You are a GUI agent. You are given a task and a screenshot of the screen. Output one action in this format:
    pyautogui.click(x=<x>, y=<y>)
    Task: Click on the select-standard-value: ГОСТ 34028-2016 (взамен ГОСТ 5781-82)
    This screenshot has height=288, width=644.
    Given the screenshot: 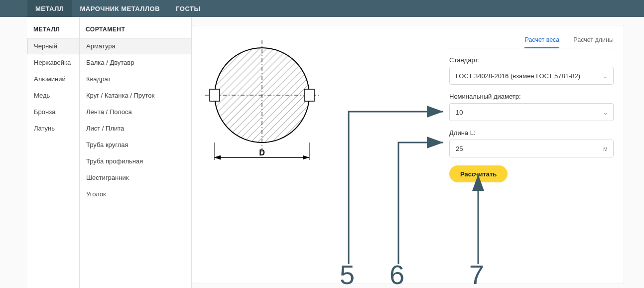 What is the action you would take?
    pyautogui.click(x=518, y=76)
    